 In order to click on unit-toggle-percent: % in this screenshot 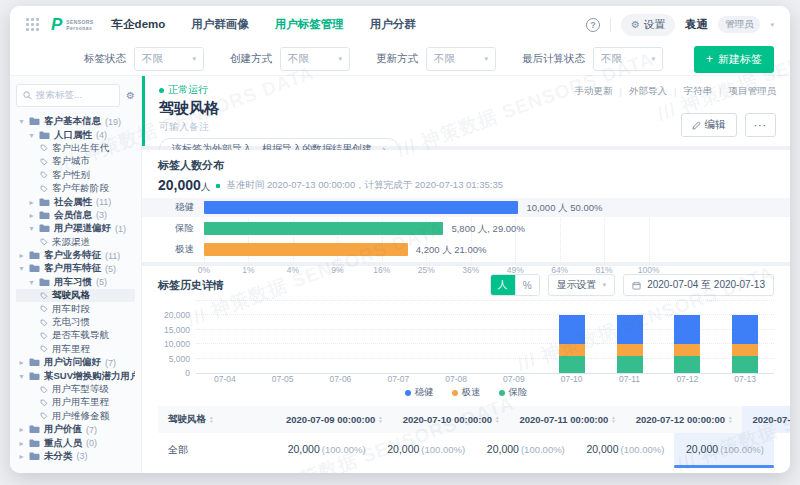, I will do `click(527, 285)`.